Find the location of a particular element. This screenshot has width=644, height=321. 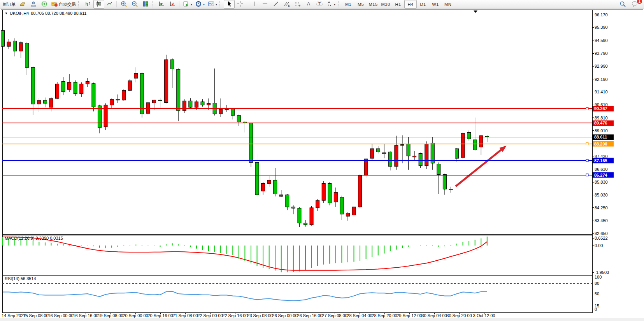

contact-person-icon is located at coordinates (33, 4).